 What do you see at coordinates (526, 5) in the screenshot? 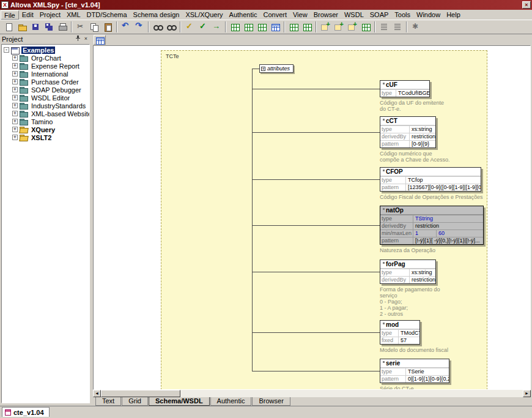
I see `close-button: ×` at bounding box center [526, 5].